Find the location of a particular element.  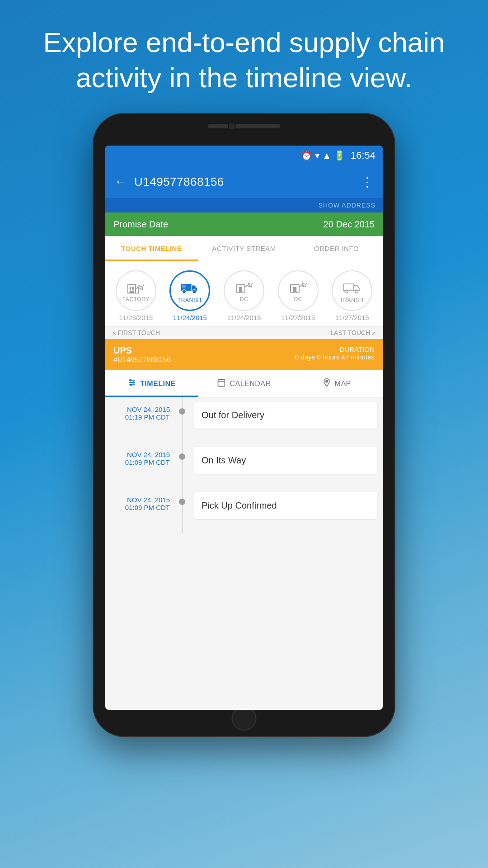

timeline-left-3: NOV 24, 2015 01:09 PM CDT is located at coordinates (140, 510).